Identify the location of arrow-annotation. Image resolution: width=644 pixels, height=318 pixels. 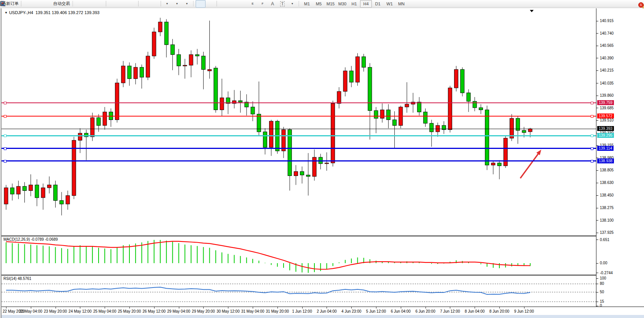
(531, 164).